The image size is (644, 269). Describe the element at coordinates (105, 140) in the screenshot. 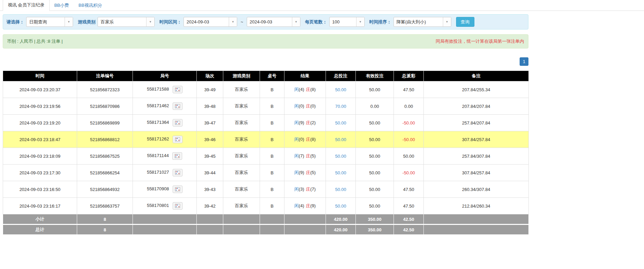

I see `cell-bet-id: 521856868812` at that location.